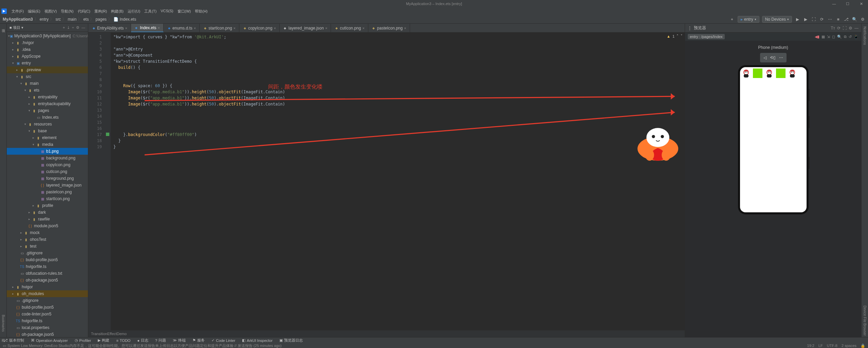 The width and height of the screenshot is (868, 348). I want to click on indent: 2 spaces, so click(849, 346).